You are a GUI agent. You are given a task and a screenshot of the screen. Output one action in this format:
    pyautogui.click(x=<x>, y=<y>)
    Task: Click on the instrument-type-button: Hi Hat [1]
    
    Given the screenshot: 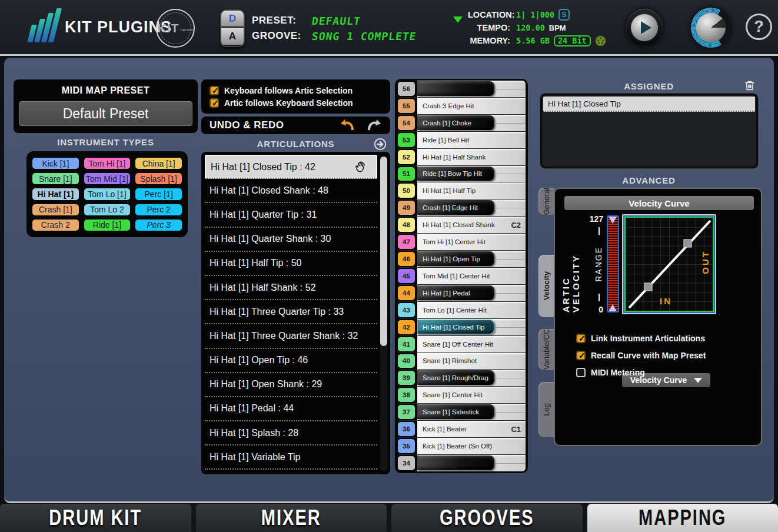 What is the action you would take?
    pyautogui.click(x=55, y=194)
    